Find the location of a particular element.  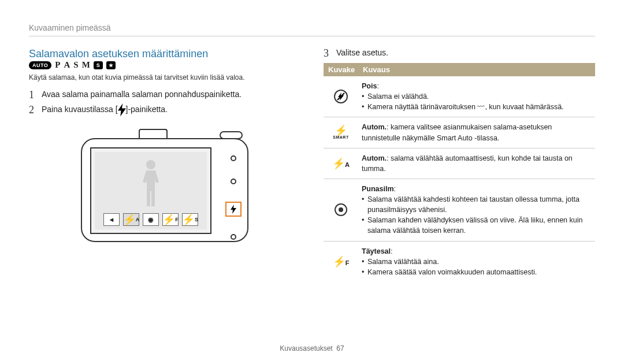

table-row: Pois: Salama ei välähdä. Kamera näyttää … is located at coordinates (459, 97).